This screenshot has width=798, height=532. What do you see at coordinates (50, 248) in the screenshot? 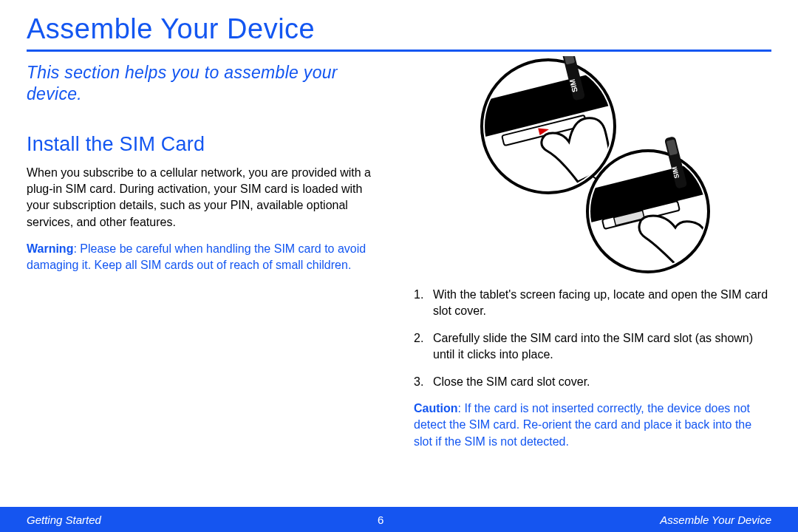
I see `warning-label: Warning` at bounding box center [50, 248].